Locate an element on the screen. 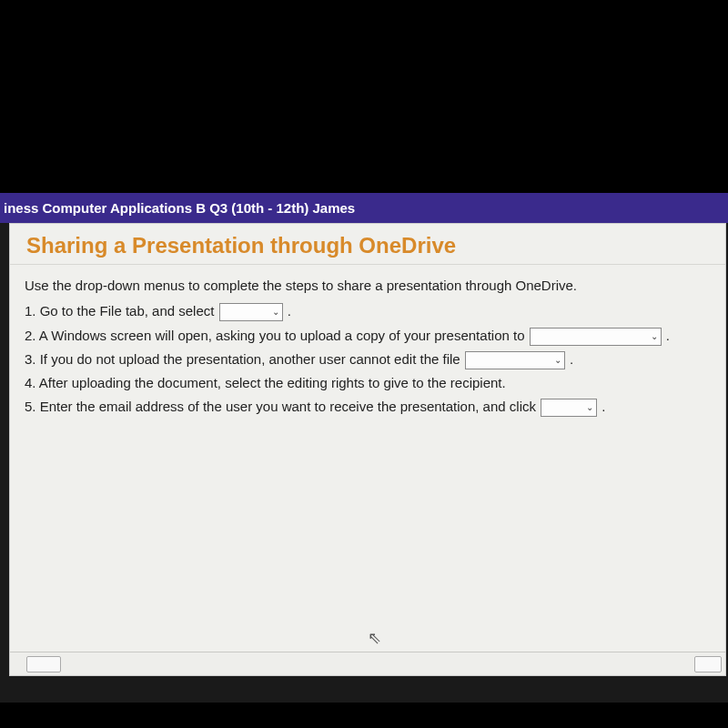  black-bottom-bar is located at coordinates (364, 715).